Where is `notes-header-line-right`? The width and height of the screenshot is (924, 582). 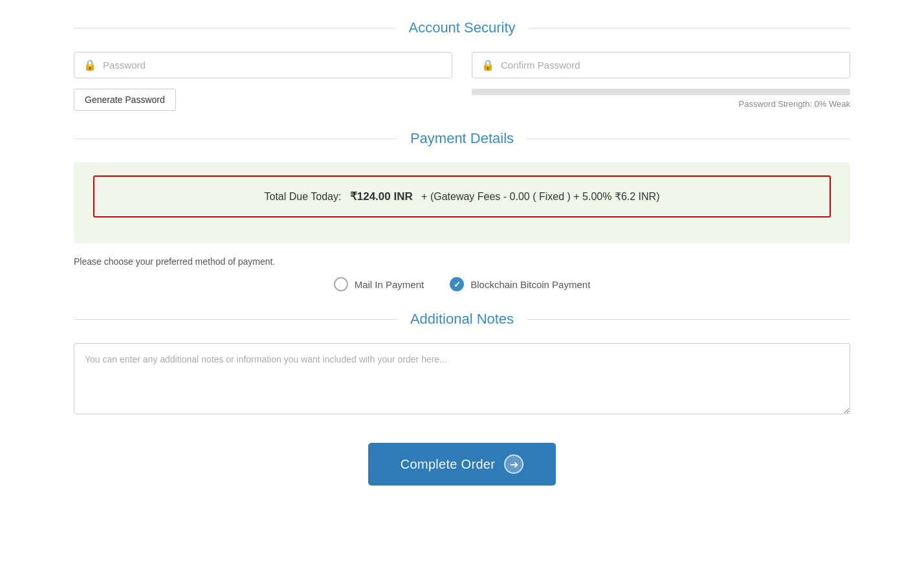 notes-header-line-right is located at coordinates (688, 320).